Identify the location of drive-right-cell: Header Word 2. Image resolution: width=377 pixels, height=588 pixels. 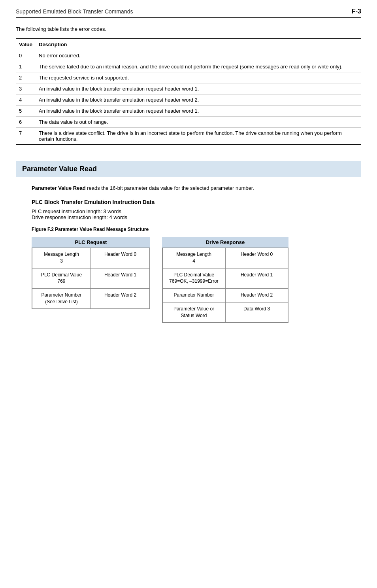
(257, 295).